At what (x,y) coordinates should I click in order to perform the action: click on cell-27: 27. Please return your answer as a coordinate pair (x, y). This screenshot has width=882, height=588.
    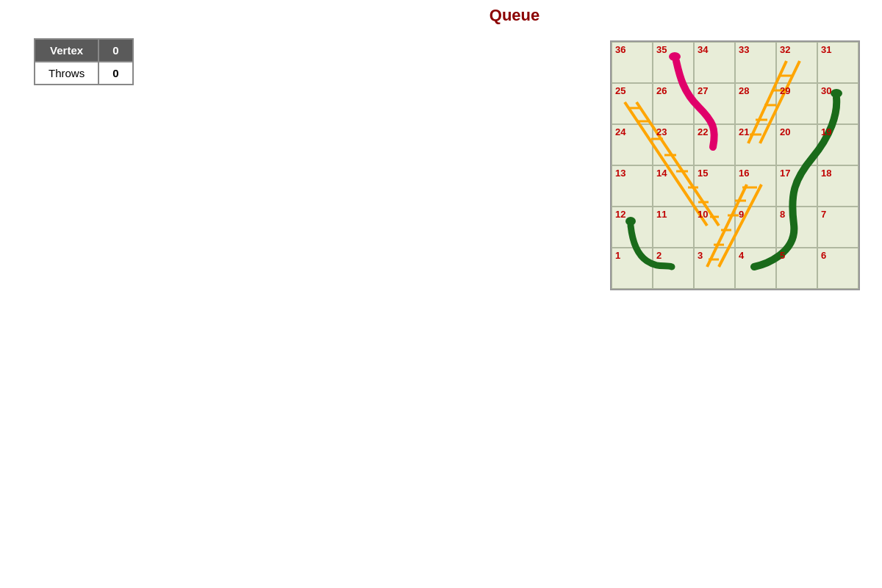
    Looking at the image, I should click on (714, 104).